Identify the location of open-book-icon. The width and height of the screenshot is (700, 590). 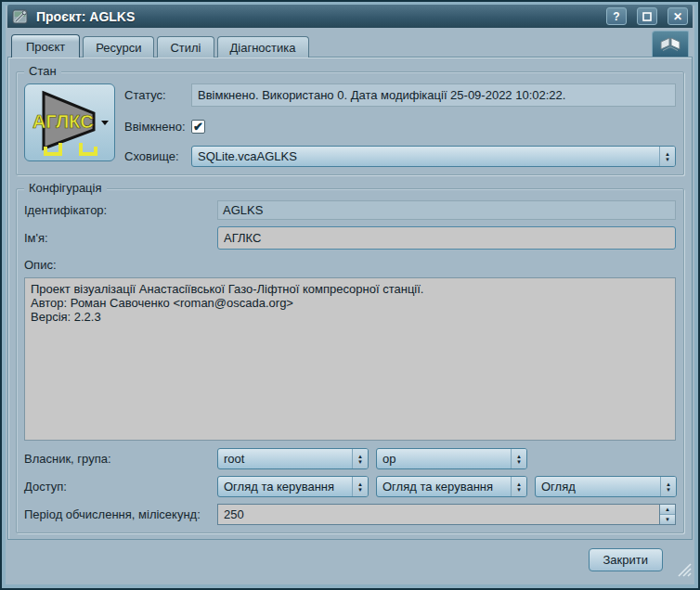
(670, 45).